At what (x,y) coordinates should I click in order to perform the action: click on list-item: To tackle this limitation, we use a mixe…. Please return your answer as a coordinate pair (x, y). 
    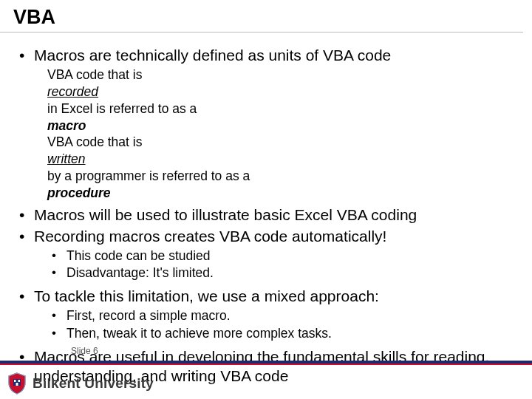
    Looking at the image, I should click on (266, 296).